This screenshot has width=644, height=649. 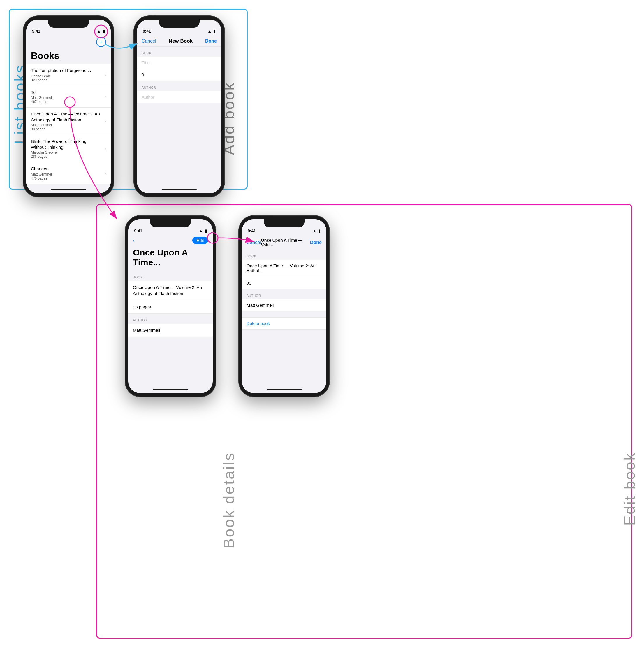 I want to click on phone4-home-bar, so click(x=284, y=389).